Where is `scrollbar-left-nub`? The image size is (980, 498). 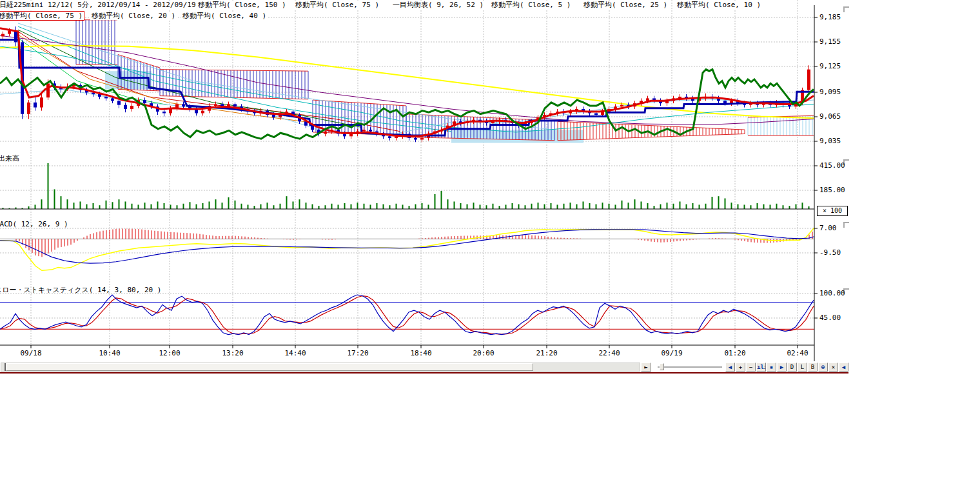 scrollbar-left-nub is located at coordinates (5, 367).